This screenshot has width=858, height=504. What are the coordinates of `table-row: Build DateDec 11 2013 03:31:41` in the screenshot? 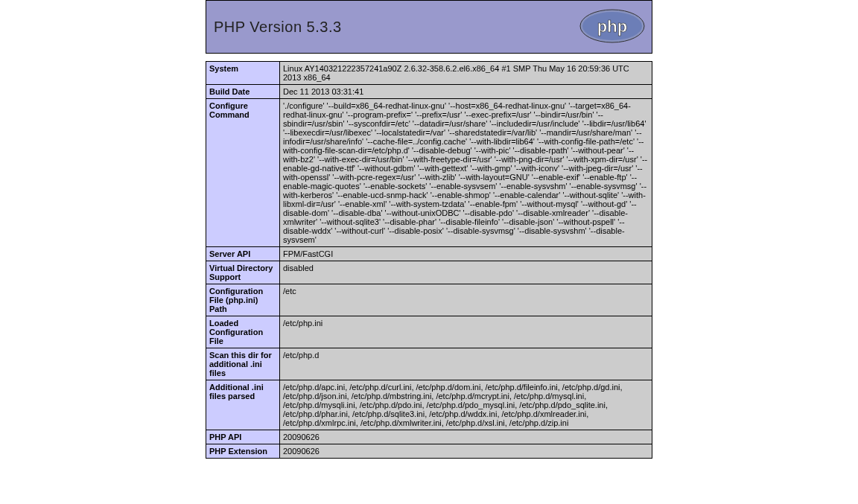 It's located at (429, 92).